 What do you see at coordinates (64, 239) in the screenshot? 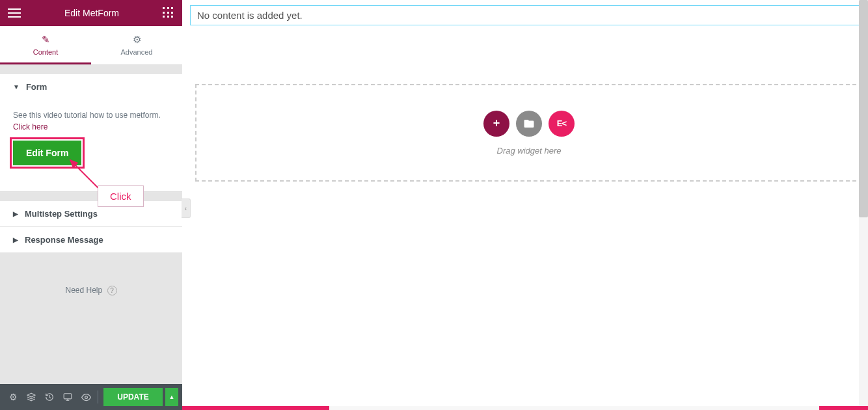
I see `accordion-title: Response Message` at bounding box center [64, 239].